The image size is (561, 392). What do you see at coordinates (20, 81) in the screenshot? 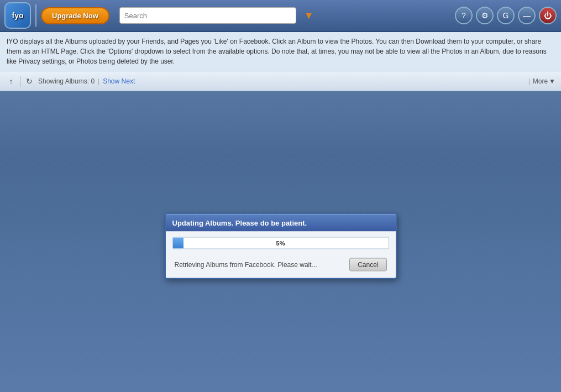
I see `toolbar-divider` at bounding box center [20, 81].